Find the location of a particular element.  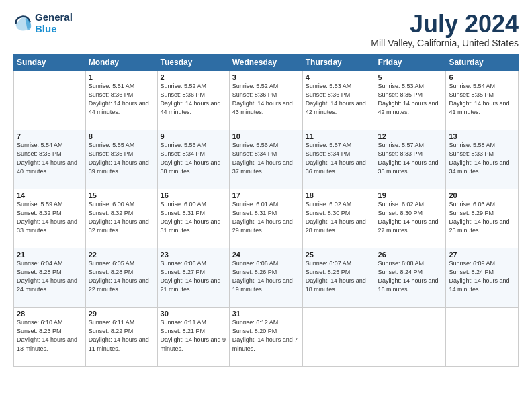

calendar-day-header: Tuesday is located at coordinates (193, 63).